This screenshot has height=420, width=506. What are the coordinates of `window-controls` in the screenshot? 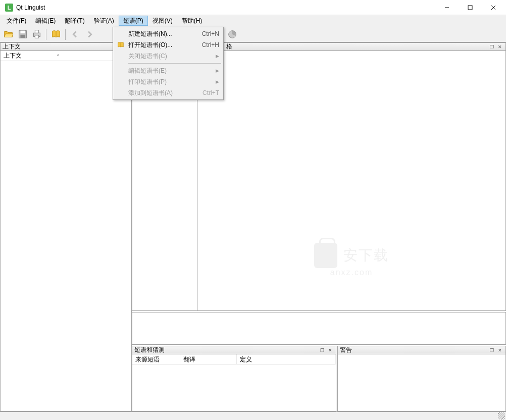 It's located at (470, 8).